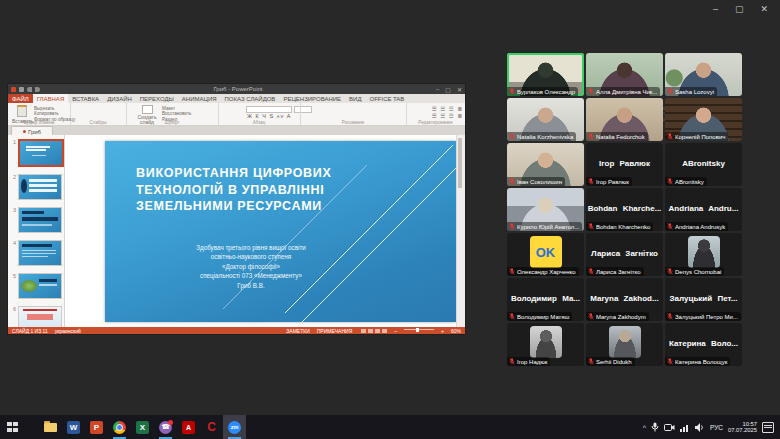  What do you see at coordinates (546, 74) in the screenshot?
I see `participant-tile: Бурлаков Олександр` at bounding box center [546, 74].